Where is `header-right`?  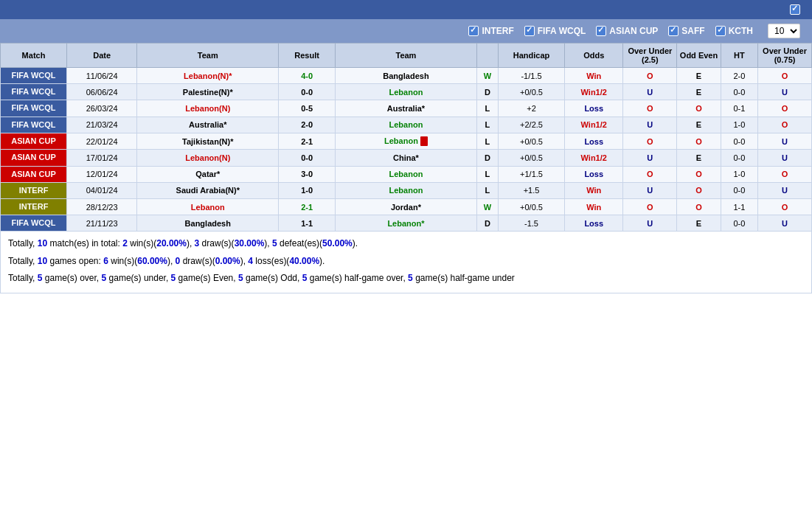
header-right is located at coordinates (797, 10).